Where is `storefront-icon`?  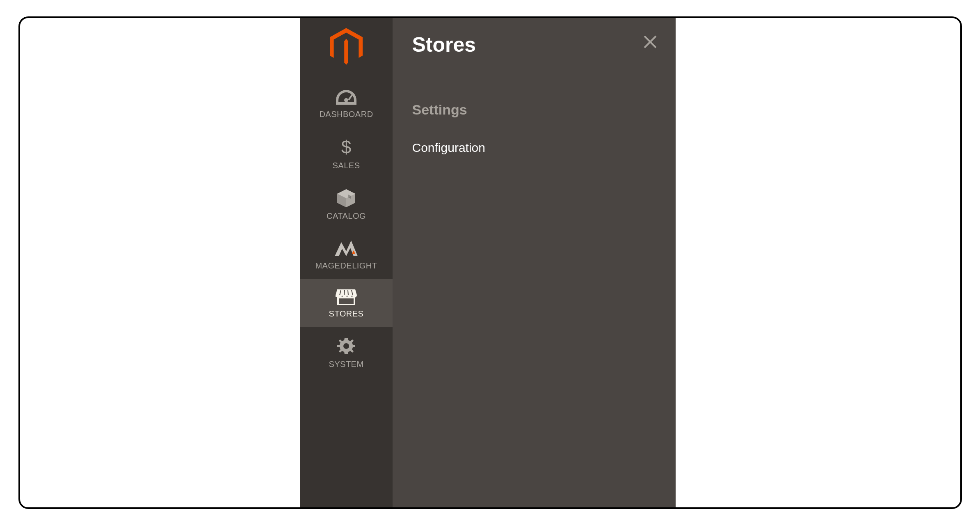 storefront-icon is located at coordinates (346, 297).